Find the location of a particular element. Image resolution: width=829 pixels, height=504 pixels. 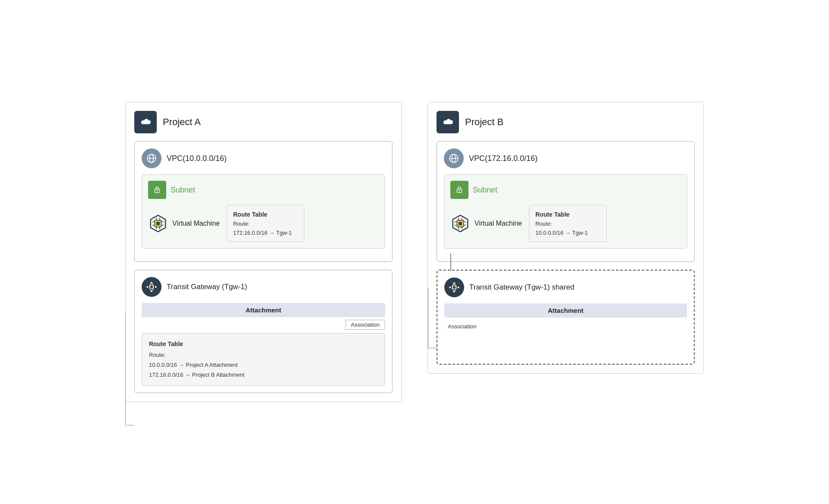

rt-a-large-route-1: 172.16.0.0/16 → Project B Attachment is located at coordinates (263, 375).